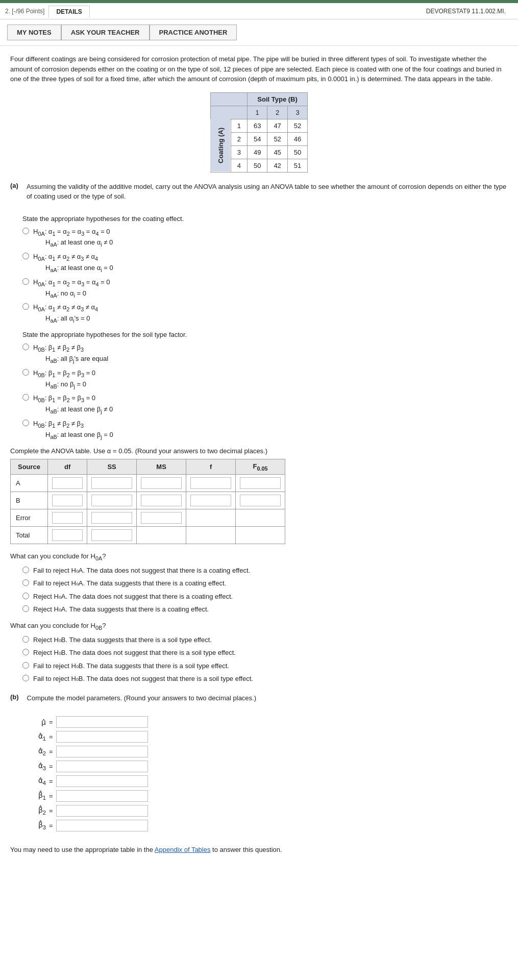 Image resolution: width=518 pixels, height=980 pixels. I want to click on param-alpha3-label: α̂3, so click(36, 767).